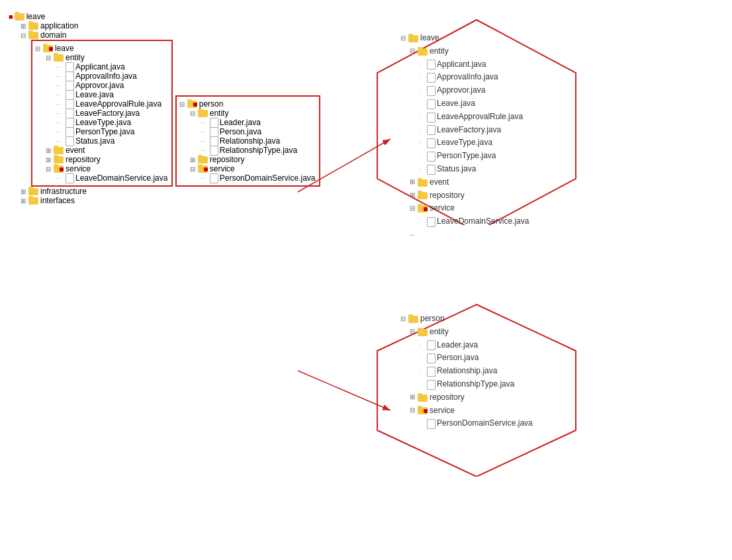  Describe the element at coordinates (78, 169) in the screenshot. I see `leave-service-label: service` at that location.